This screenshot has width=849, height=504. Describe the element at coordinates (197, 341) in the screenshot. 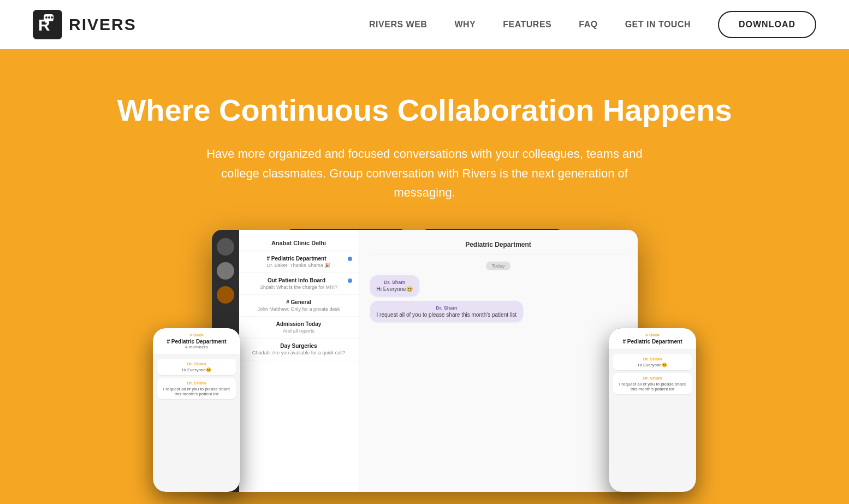

I see `phone-left-header: < Back # Pediatric Department 4 members` at that location.